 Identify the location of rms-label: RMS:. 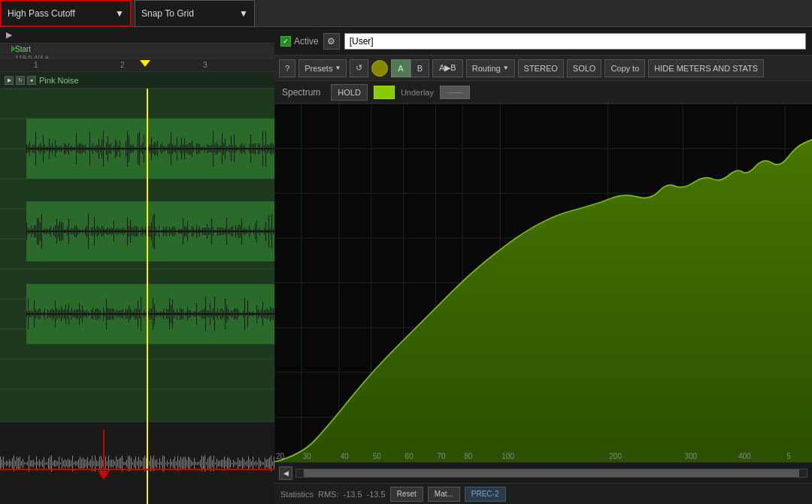
(329, 494).